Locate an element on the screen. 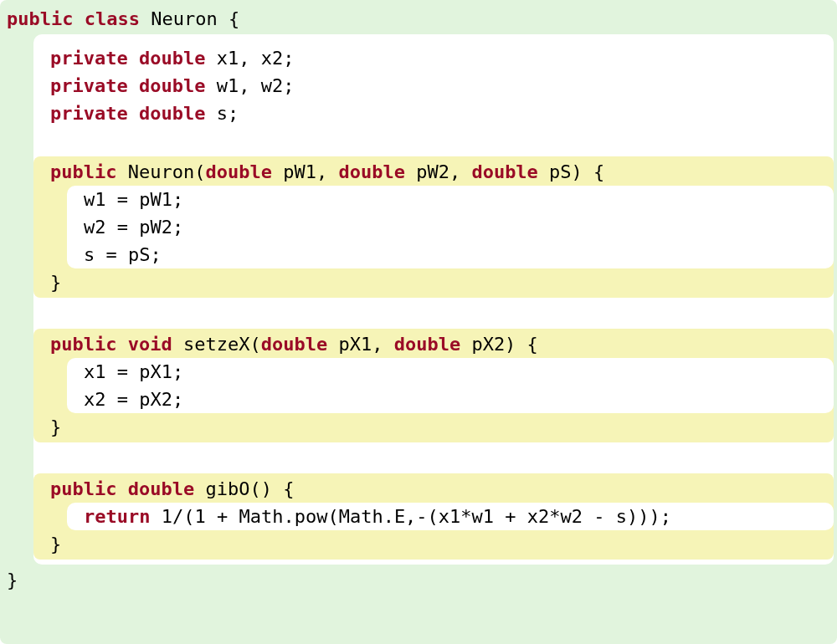 This screenshot has width=837, height=644. method-param: pX1, is located at coordinates (360, 345).